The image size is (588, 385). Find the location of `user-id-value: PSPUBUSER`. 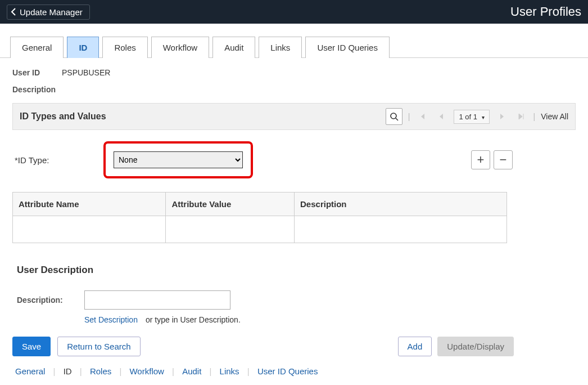

user-id-value: PSPUBUSER is located at coordinates (86, 73).